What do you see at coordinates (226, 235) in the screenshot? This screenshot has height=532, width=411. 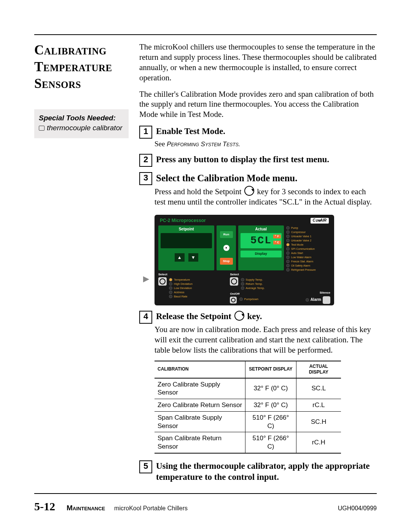 I see `run-button: Run` at bounding box center [226, 235].